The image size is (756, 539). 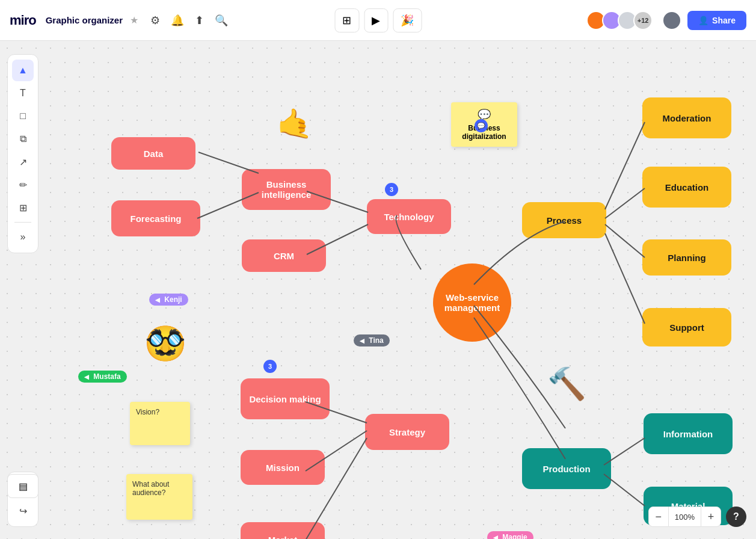 What do you see at coordinates (736, 517) in the screenshot?
I see `help-button: ?` at bounding box center [736, 517].